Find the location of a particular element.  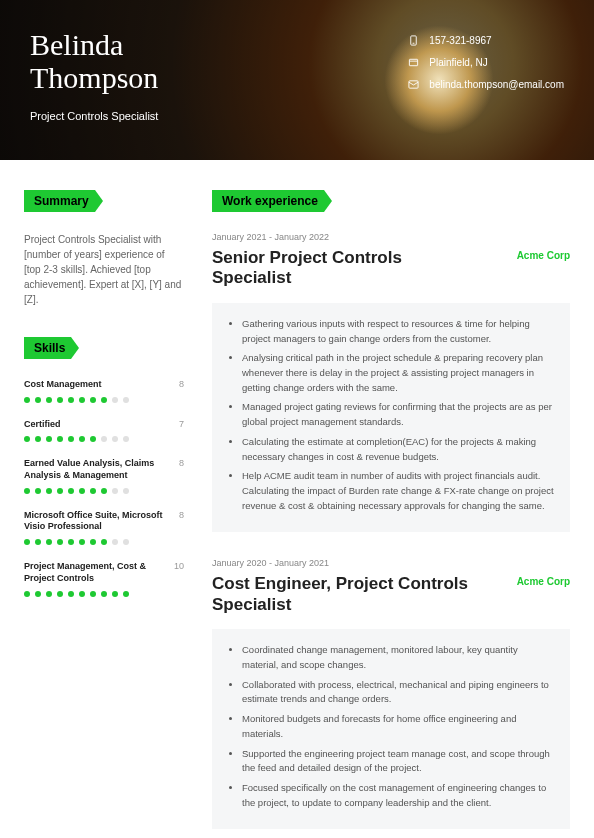

bullet-item: Help ACME audit team in number of audits… is located at coordinates (398, 491).